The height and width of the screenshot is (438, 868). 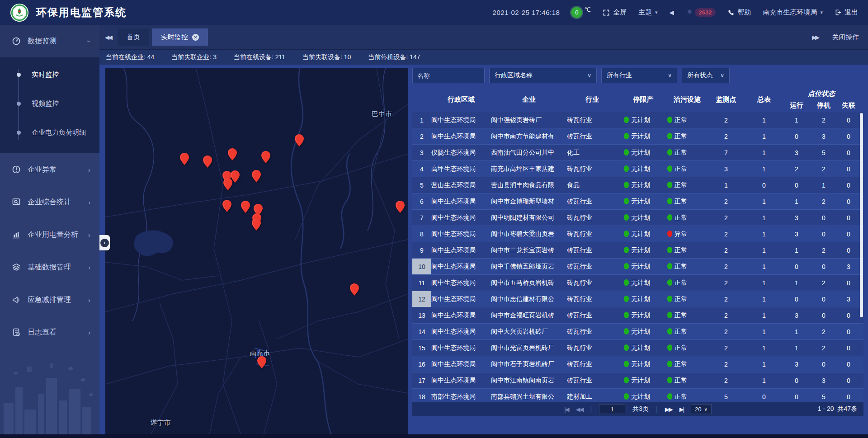 What do you see at coordinates (108, 37) in the screenshot?
I see `tabs-scroll-left-icon: ◀◀` at bounding box center [108, 37].